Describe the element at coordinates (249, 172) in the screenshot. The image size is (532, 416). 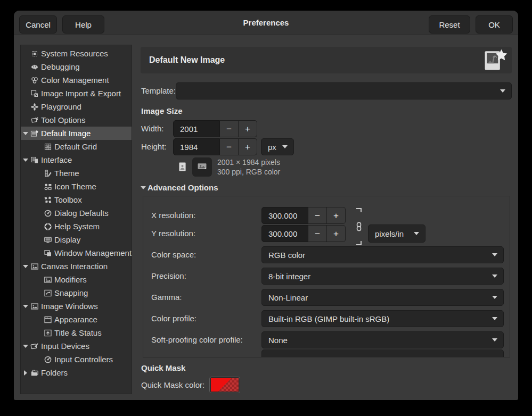
I see `image-info-line2: 300 ppi, RGB color` at that location.